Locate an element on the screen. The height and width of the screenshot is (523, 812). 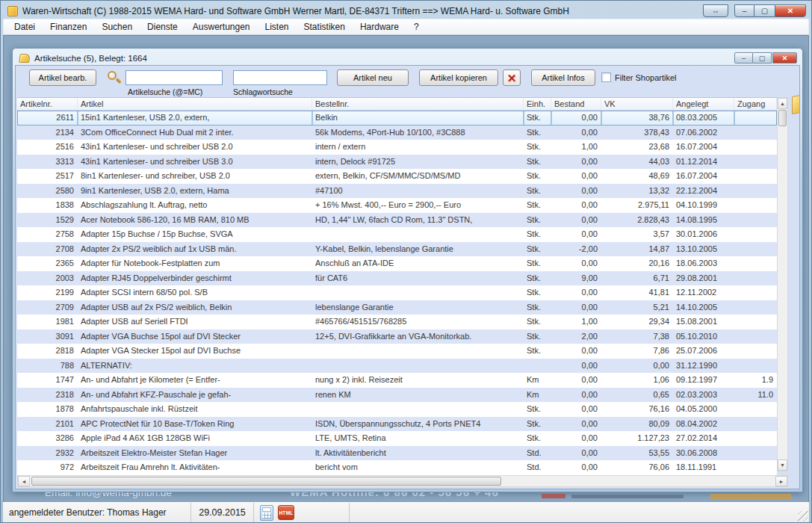
menu-item-6: Listen is located at coordinates (277, 27).